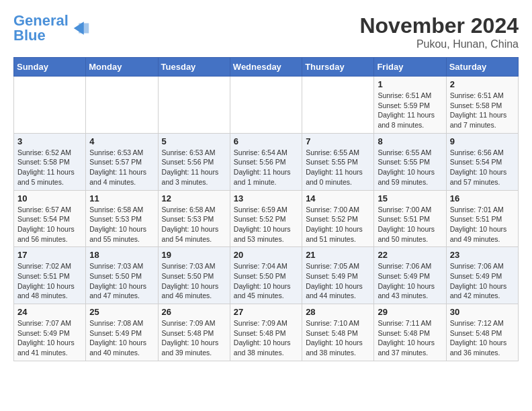  Describe the element at coordinates (266, 67) in the screenshot. I see `calendar-header: SundayMondayTuesdayWednesdayThursdayFrid…` at that location.